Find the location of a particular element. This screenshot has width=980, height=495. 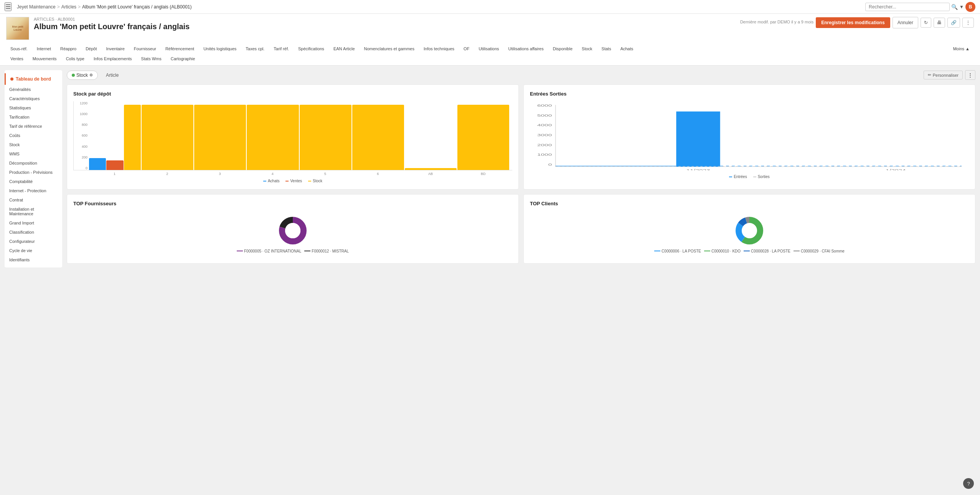

tab2-cartographie: Cartographie is located at coordinates (183, 59).